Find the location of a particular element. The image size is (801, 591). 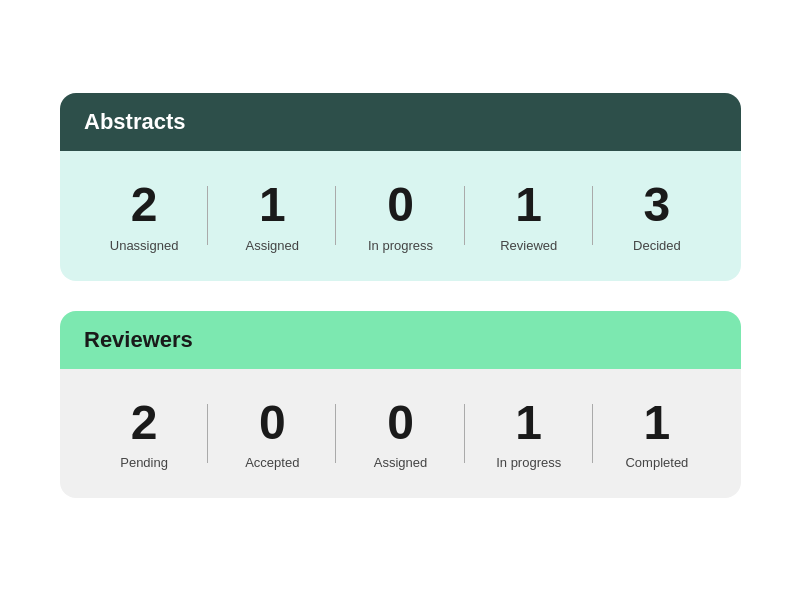

reviewers-stat-pending: 2 Pending is located at coordinates (144, 434).